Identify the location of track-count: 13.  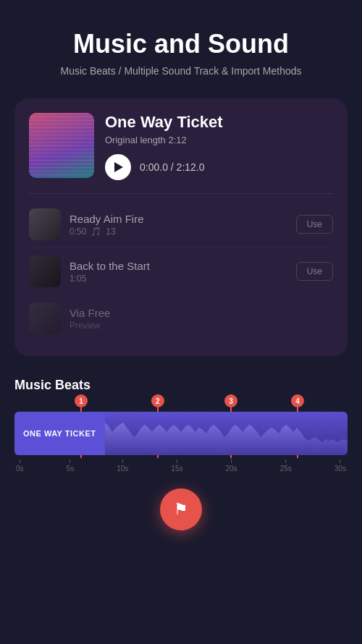
(110, 232).